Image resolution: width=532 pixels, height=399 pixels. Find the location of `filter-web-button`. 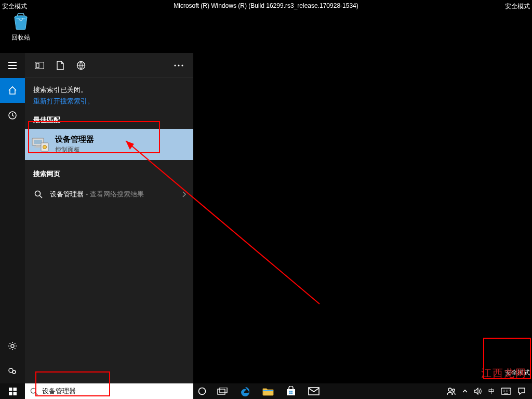

filter-web-button is located at coordinates (81, 65).